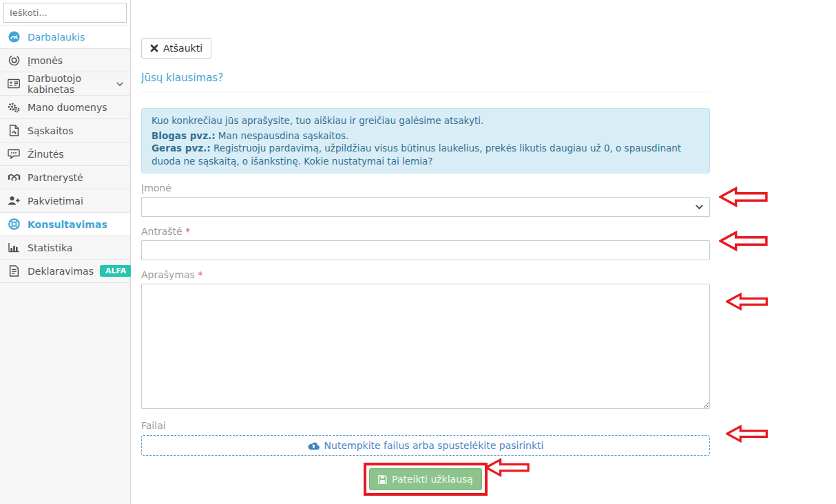 Image resolution: width=836 pixels, height=504 pixels. I want to click on sidebar-item-darbalaukis: Darbalaukis, so click(65, 37).